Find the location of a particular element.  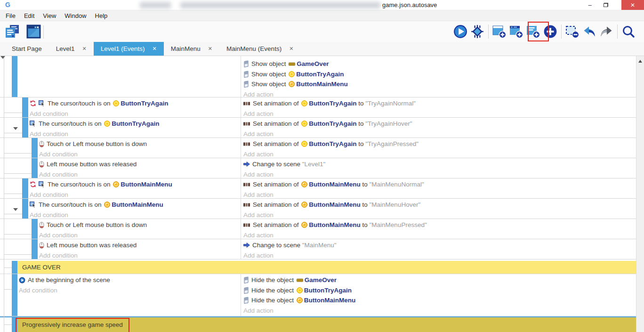

mainmenu-released: Left mouse button was releasedAdd condit… is located at coordinates (318, 250).